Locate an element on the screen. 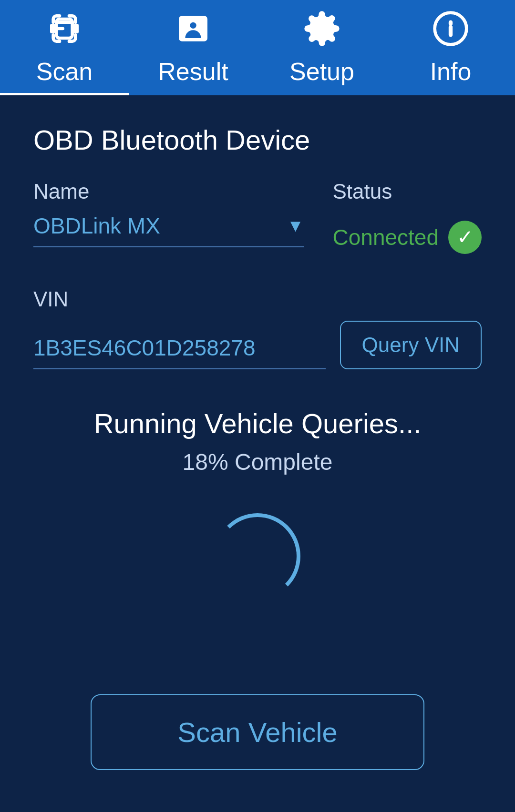 The height and width of the screenshot is (812, 515). tab-scan: Scan is located at coordinates (64, 48).